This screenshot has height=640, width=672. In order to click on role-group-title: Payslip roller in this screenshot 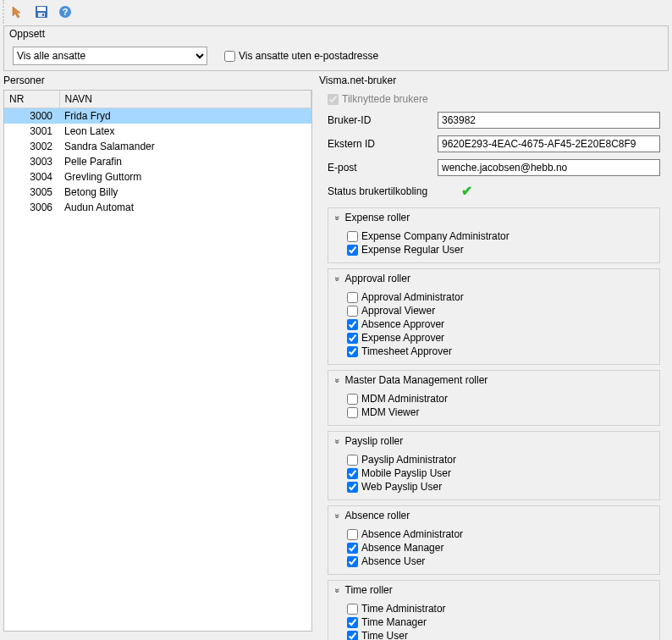, I will do `click(374, 441)`.